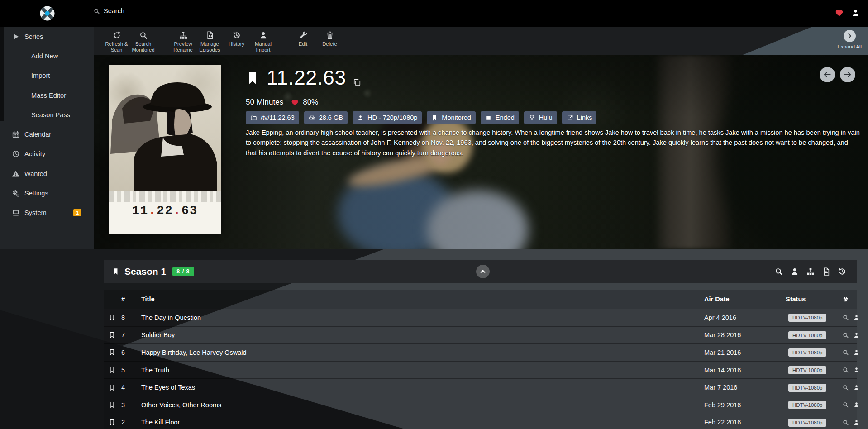 The image size is (868, 429). I want to click on sidebar-item: Import, so click(47, 76).